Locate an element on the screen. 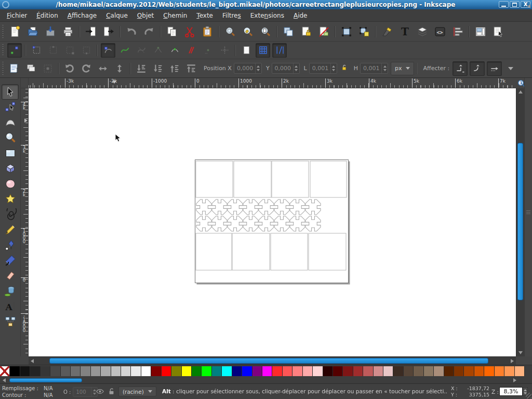 This screenshot has width=532, height=399. affect-move-gradients-button is located at coordinates (495, 69).